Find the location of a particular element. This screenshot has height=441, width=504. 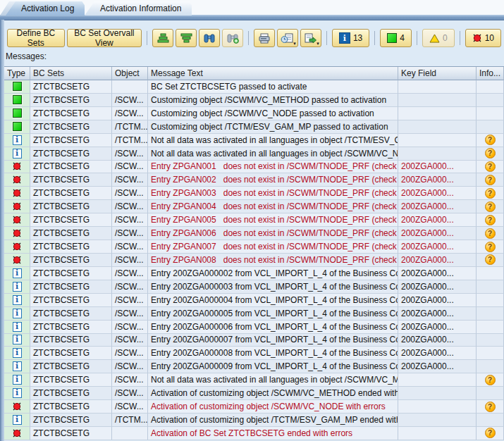

table-row: ZTCTBCSETG/SCW...Entry ZPGAN005 does not… is located at coordinates (254, 220).